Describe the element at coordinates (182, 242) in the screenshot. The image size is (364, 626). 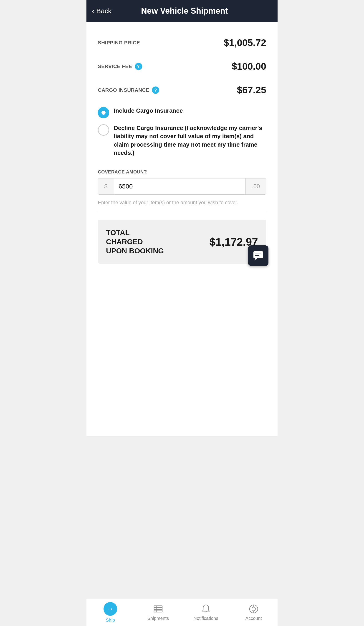
I see `total-section: TOTAL CHARGED UPON BOOKING $1,172.97` at that location.